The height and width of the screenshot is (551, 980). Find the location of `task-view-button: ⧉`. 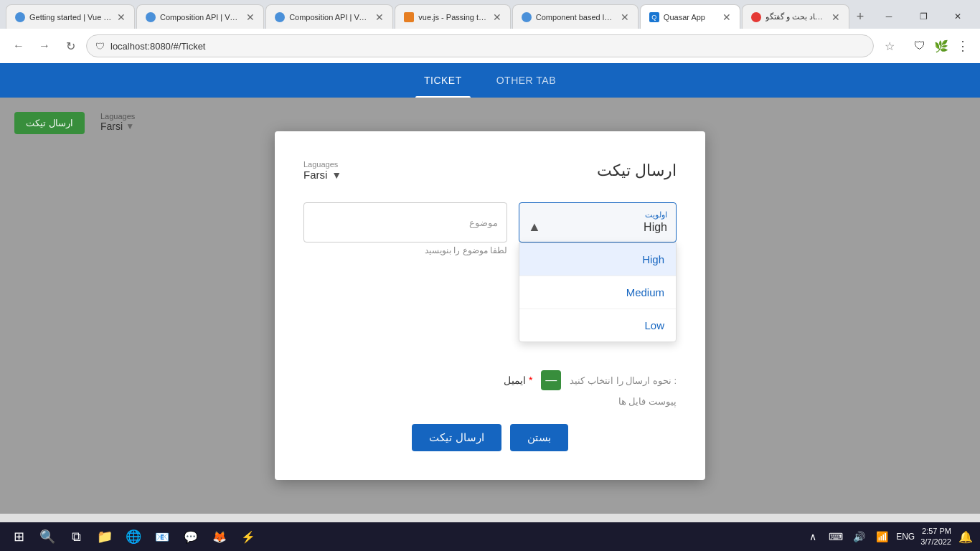

task-view-button: ⧉ is located at coordinates (76, 537).